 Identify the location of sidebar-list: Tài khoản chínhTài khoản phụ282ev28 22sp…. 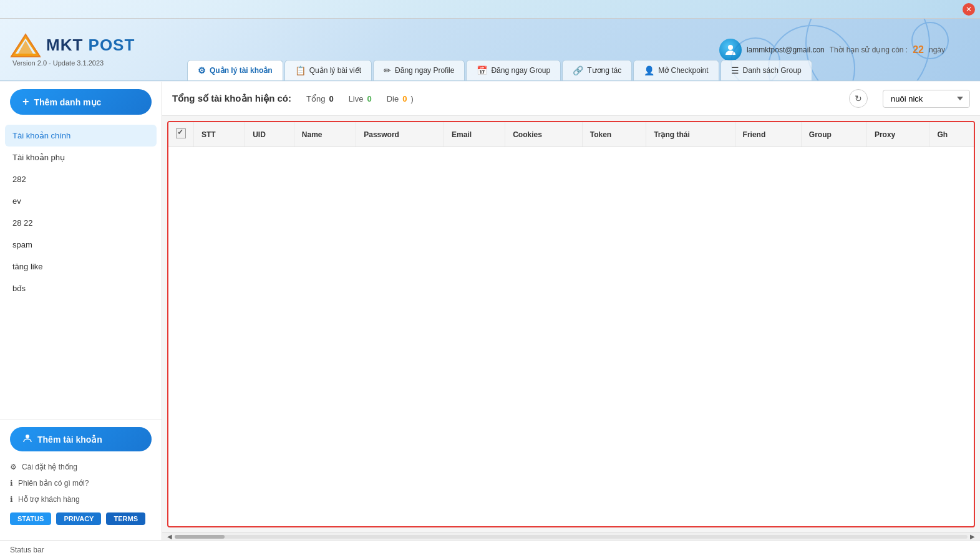
(81, 272).